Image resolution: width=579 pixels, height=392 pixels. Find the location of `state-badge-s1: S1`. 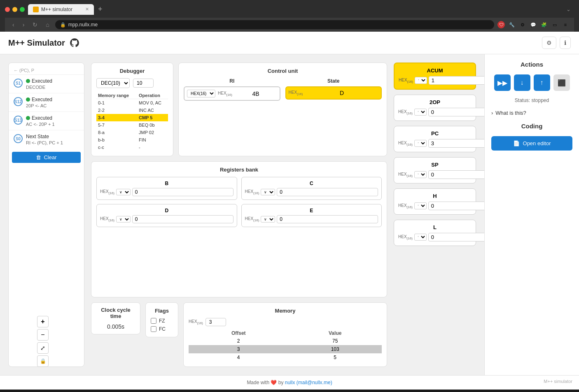

state-badge-s1: S1 is located at coordinates (18, 83).